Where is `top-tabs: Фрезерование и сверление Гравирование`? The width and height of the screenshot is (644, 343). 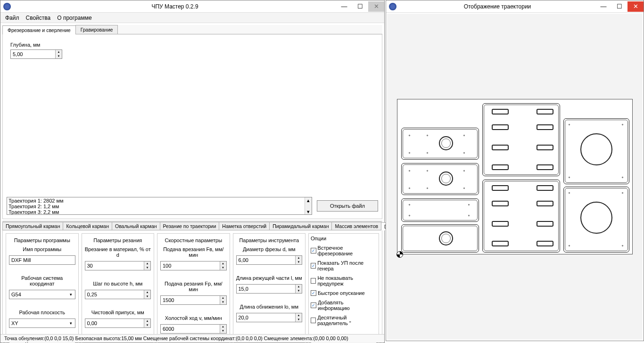
top-tabs: Фрезерование и сверление Гравирование is located at coordinates (192, 30).